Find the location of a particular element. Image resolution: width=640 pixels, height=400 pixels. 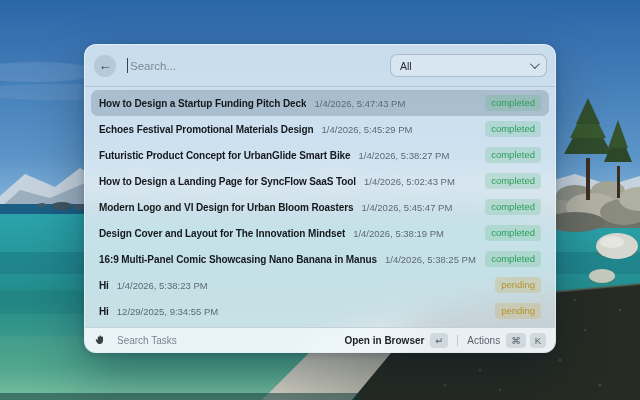

filter-dropdown: All is located at coordinates (468, 66).